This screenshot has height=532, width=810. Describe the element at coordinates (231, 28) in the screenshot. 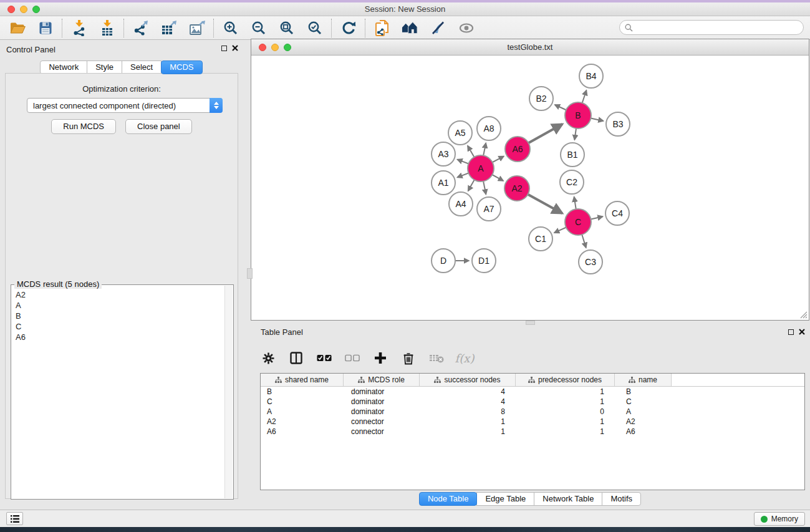

I see `zoom-in-icon` at that location.